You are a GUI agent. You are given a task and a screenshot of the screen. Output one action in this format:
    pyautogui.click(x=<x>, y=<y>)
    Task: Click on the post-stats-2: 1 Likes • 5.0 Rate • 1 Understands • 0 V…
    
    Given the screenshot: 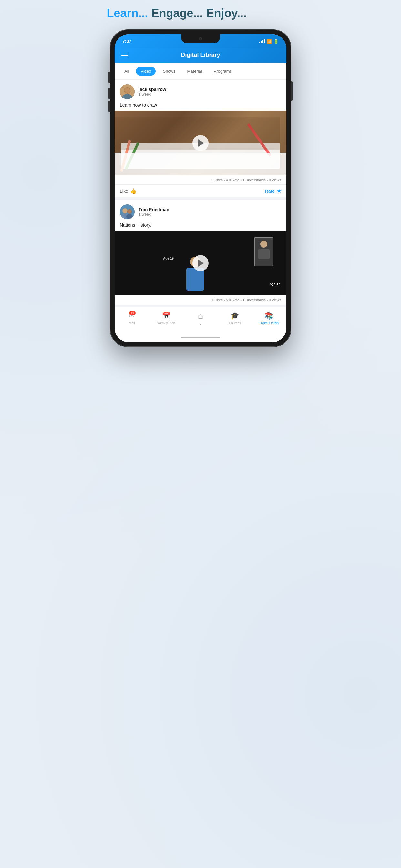 What is the action you would take?
    pyautogui.click(x=201, y=300)
    